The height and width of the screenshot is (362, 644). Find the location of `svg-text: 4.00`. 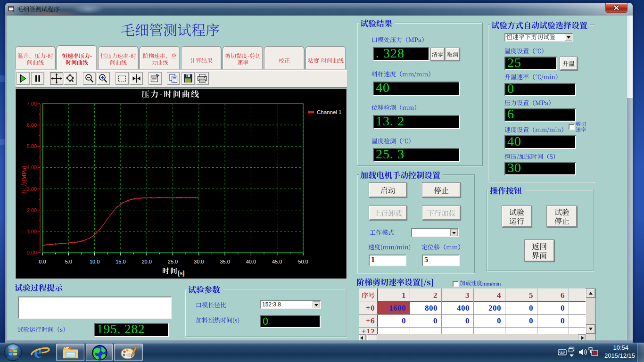

svg-text: 4.00 is located at coordinates (32, 167).